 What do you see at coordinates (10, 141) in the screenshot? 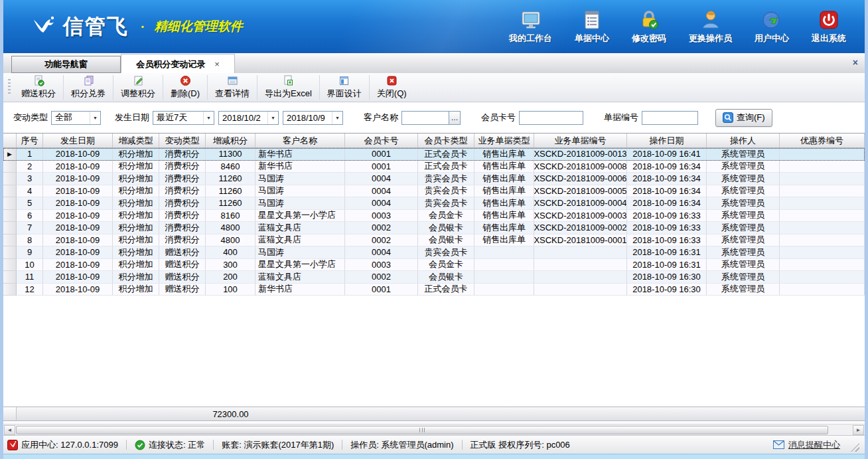
I see `select-all-header` at bounding box center [10, 141].